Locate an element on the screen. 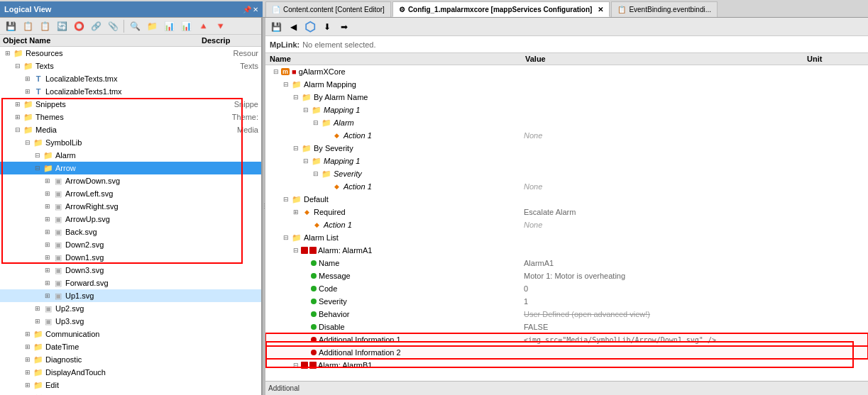 The height and width of the screenshot is (395, 868). content-row-code: Code 0 is located at coordinates (566, 289).